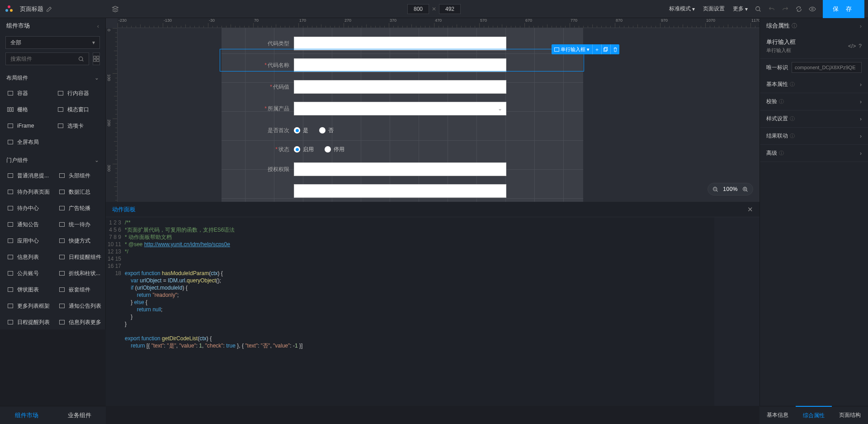  Describe the element at coordinates (80, 192) in the screenshot. I see `component-item: 数据汇总` at that location.